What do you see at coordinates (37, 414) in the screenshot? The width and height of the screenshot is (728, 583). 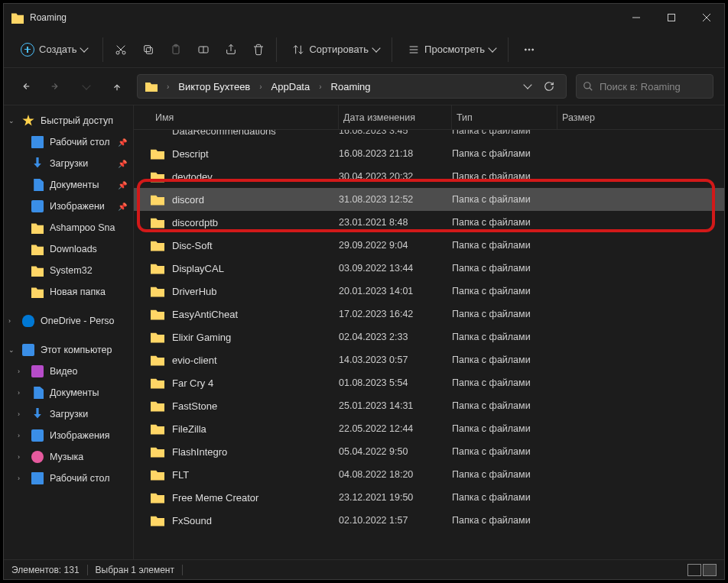 I see `download-icon` at bounding box center [37, 414].